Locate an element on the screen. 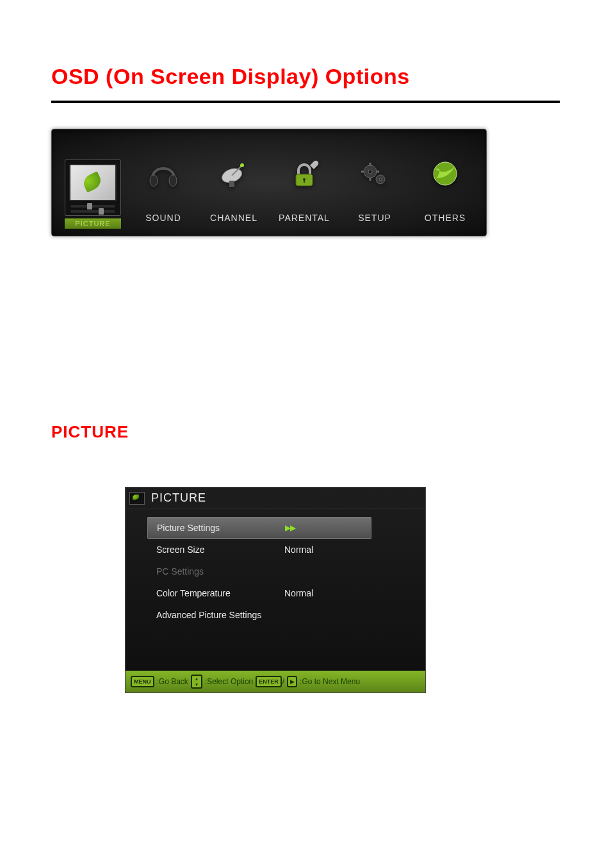 Image resolution: width=611 pixels, height=868 pixels. tab-channel-label: CHANNEL is located at coordinates (234, 218).